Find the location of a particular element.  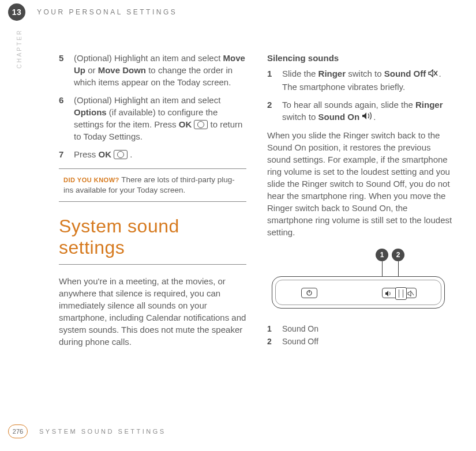

page-number: 276 is located at coordinates (18, 431).